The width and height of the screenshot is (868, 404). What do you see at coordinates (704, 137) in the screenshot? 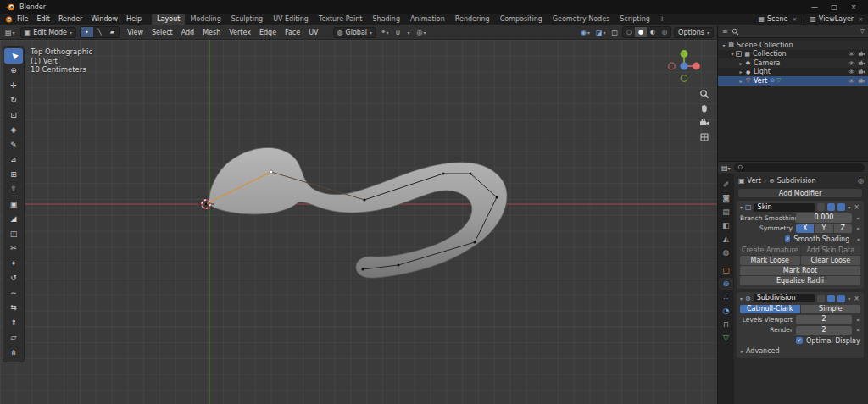
I see `toggle-grid-icon` at bounding box center [704, 137].